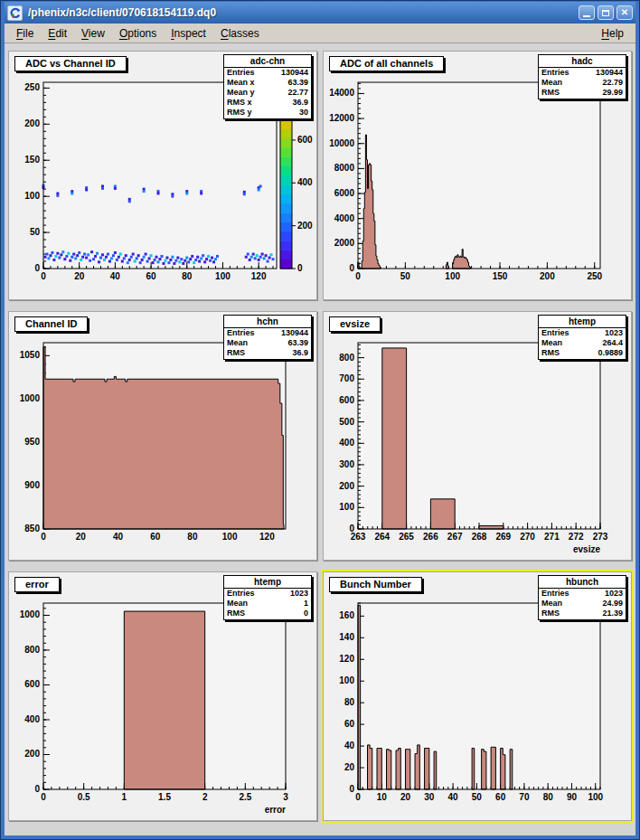  Describe the element at coordinates (600, 537) in the screenshot. I see `svg-text: 273` at that location.